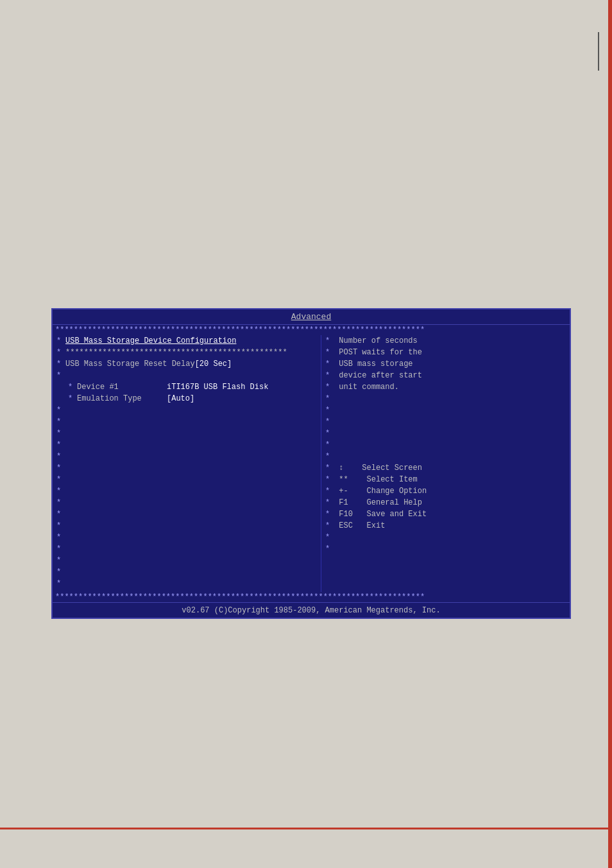 Image resolution: width=612 pixels, height=868 pixels. I want to click on empty-row-14: *, so click(187, 550).